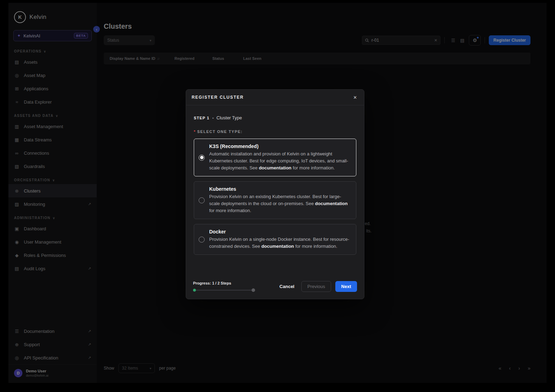 Image resolution: width=555 pixels, height=392 pixels. Describe the element at coordinates (280, 146) in the screenshot. I see `option-title: K3S (Recommended)` at that location.